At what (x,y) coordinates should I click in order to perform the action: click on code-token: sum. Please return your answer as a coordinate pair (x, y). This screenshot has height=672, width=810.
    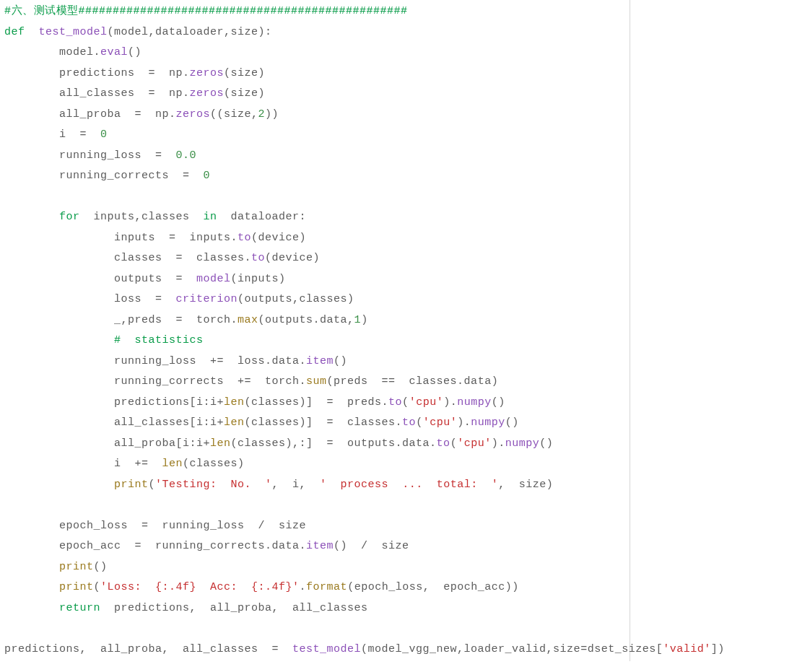
    Looking at the image, I should click on (316, 381).